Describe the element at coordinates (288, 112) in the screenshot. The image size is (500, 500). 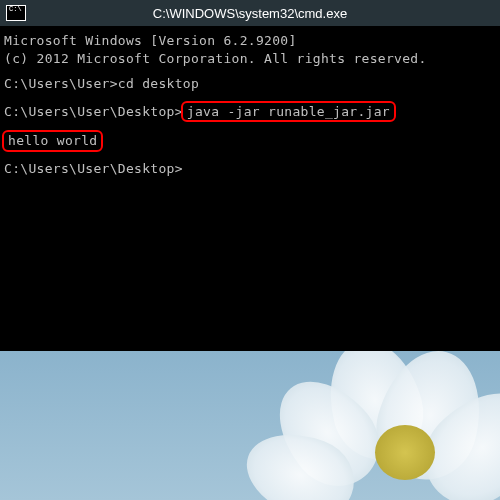
I see `java-command-highlight: java -jar runable_jar.jar` at that location.